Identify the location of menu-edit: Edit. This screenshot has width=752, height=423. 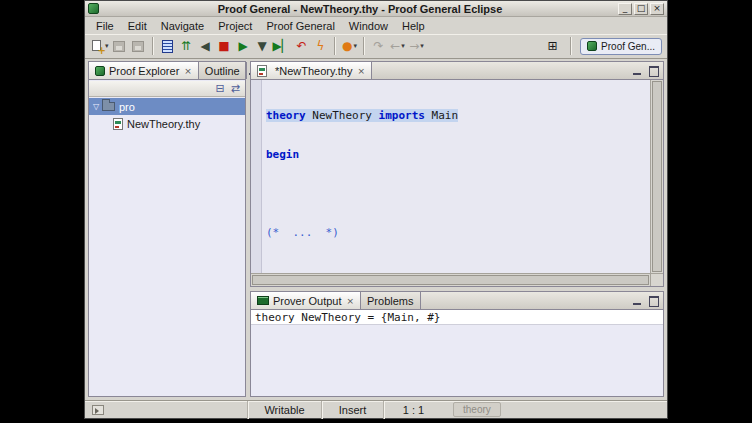
(138, 26).